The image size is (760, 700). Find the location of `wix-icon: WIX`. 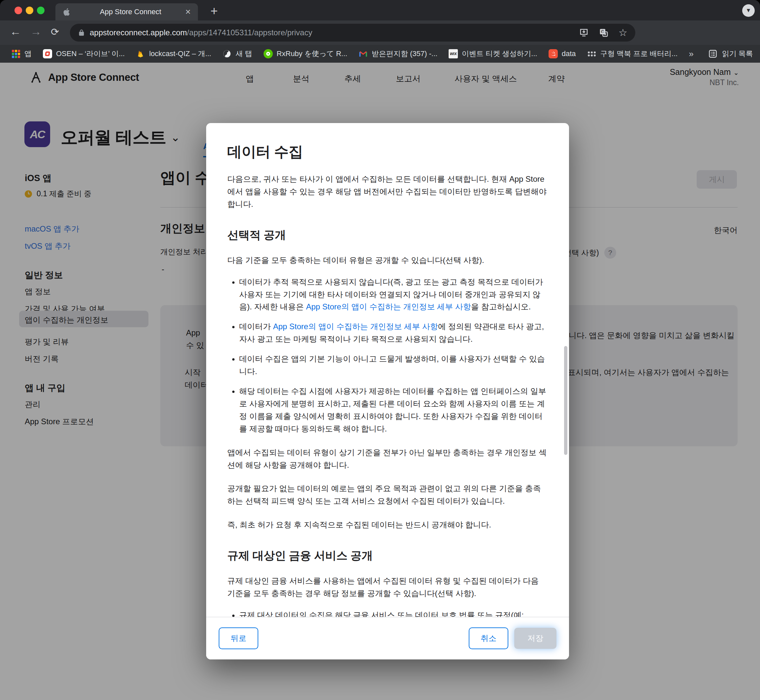

wix-icon: WIX is located at coordinates (453, 54).